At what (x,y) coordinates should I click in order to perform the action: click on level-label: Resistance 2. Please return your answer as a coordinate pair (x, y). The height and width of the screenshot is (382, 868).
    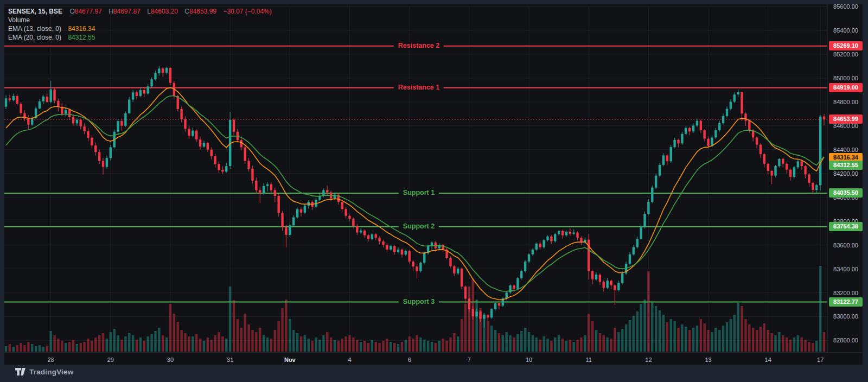
    Looking at the image, I should click on (419, 46).